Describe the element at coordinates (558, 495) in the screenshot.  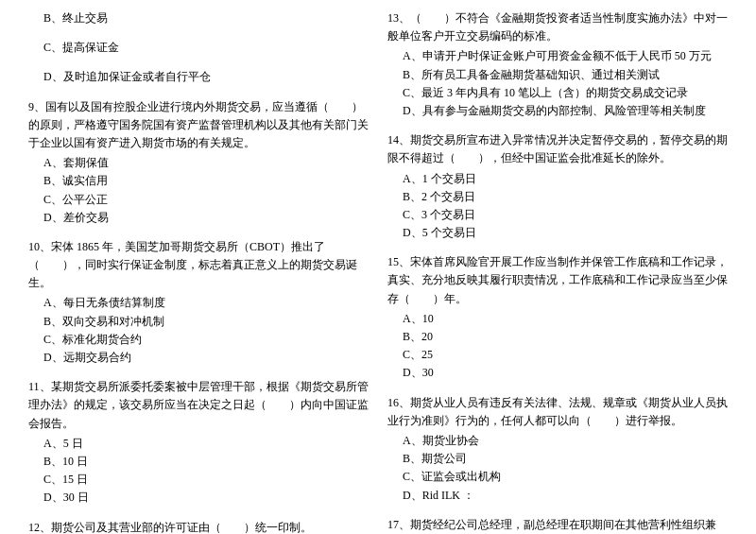
I see `q16-option-d: D、Rid ILK ：` at that location.